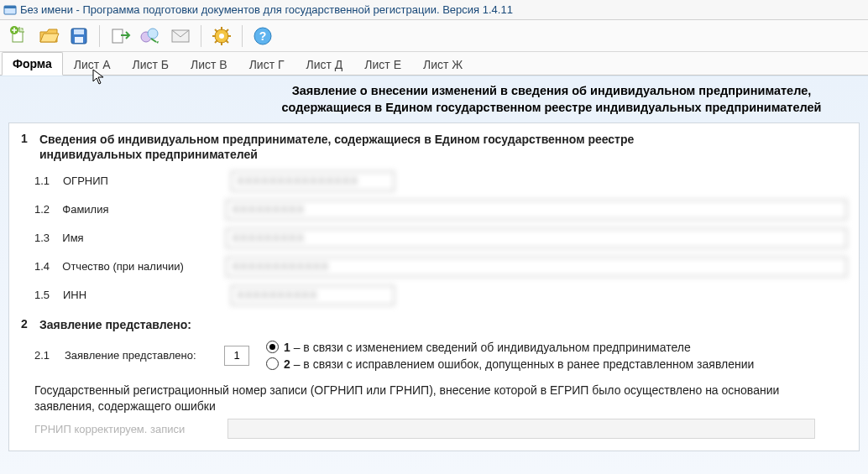 The width and height of the screenshot is (868, 474). What do you see at coordinates (441, 238) in the screenshot?
I see `field-firstname: 1.3 Имя` at bounding box center [441, 238].